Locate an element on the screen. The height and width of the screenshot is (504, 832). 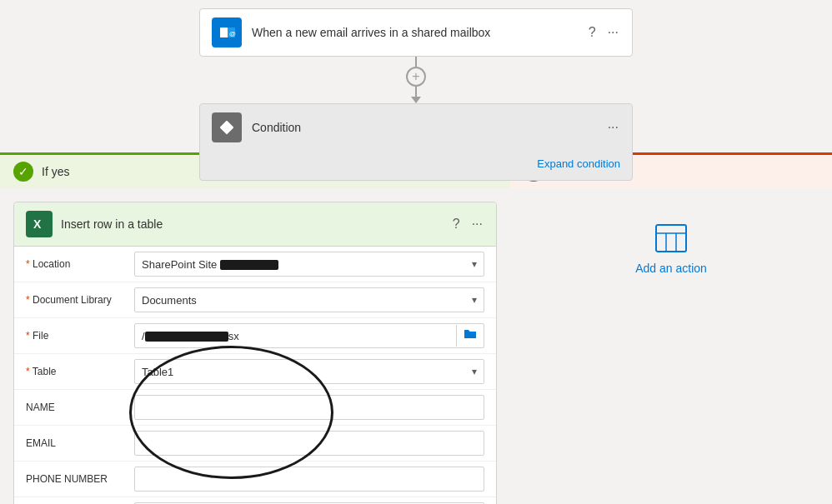
table-field-value: Table1 ▾ is located at coordinates (309, 372).